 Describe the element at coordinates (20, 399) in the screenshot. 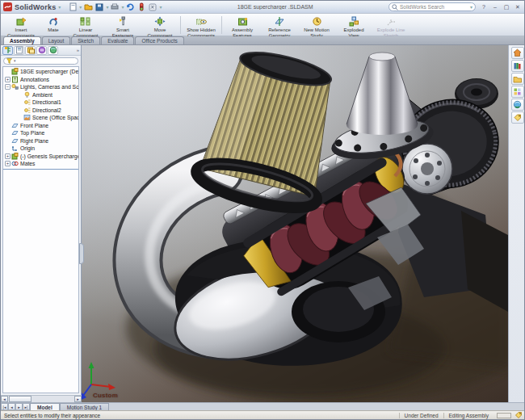

I see `scrollbar-thumb` at that location.